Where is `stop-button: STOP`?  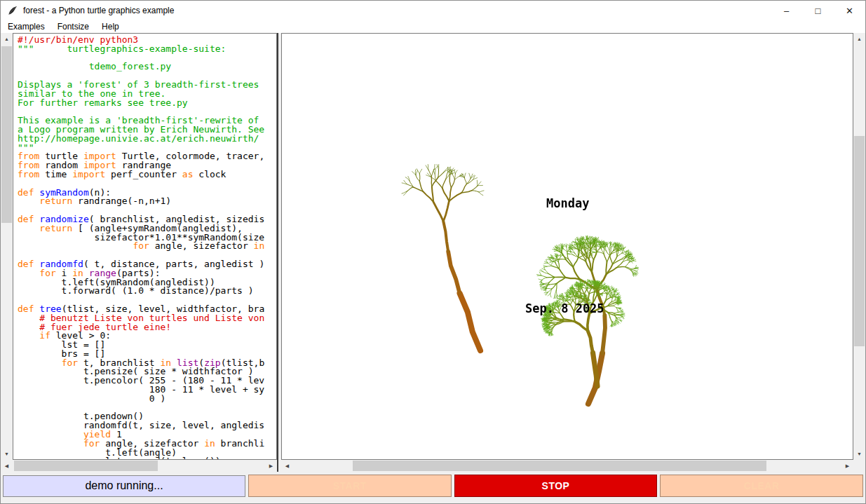
stop-button: STOP is located at coordinates (556, 486).